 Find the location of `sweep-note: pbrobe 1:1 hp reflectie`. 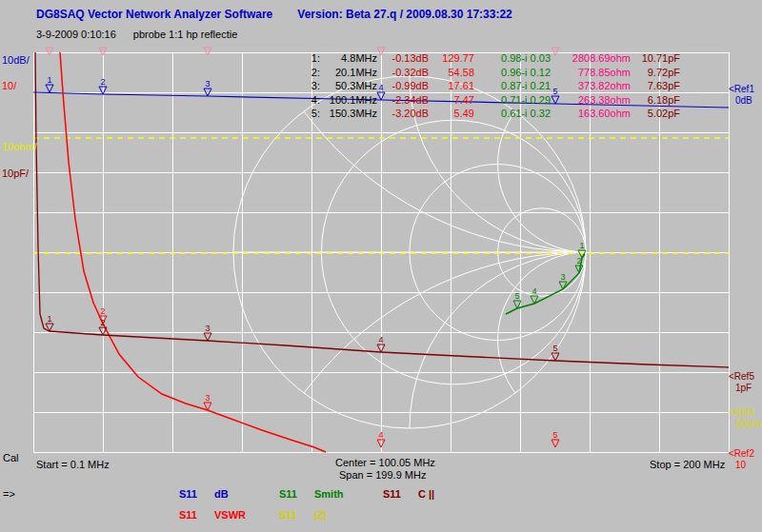

sweep-note: pbrobe 1:1 hp reflectie is located at coordinates (185, 34).